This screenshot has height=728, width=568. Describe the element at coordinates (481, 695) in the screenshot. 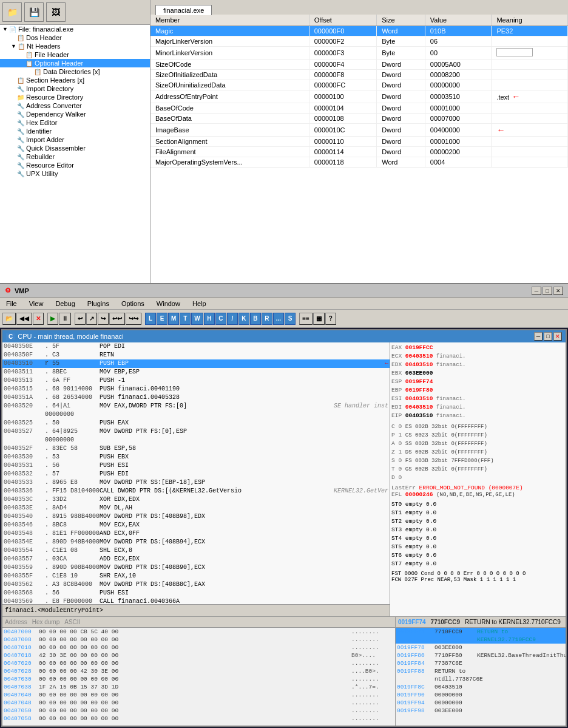

I see `stack-row: 0019FF9000000000` at that location.